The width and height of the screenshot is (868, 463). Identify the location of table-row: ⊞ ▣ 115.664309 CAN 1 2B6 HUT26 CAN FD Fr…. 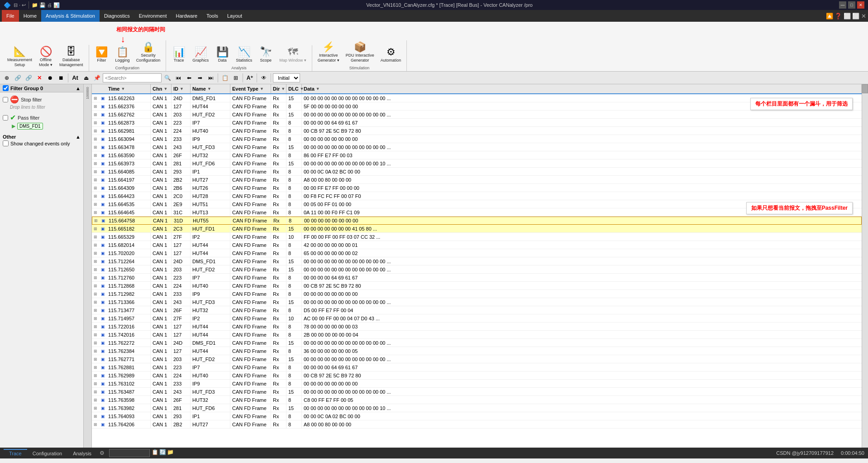
(477, 188).